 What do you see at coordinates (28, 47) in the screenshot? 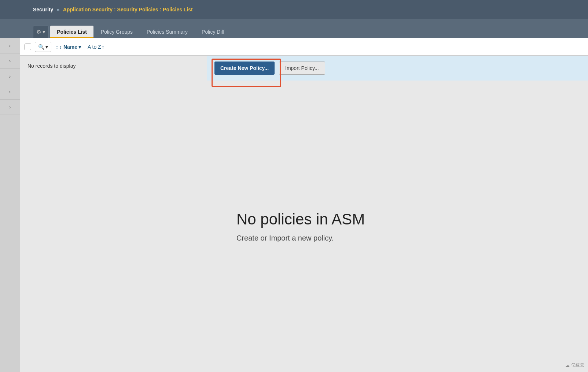
I see `select-all-checkbox` at bounding box center [28, 47].